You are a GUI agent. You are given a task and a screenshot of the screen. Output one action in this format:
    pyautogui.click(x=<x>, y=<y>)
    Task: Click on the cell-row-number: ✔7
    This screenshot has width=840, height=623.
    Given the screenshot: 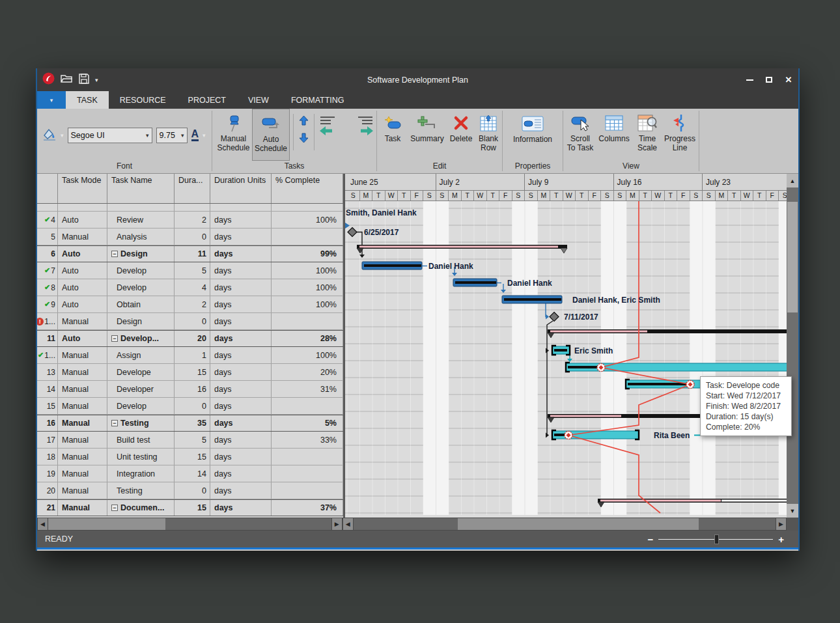 What is the action you would take?
    pyautogui.click(x=48, y=271)
    